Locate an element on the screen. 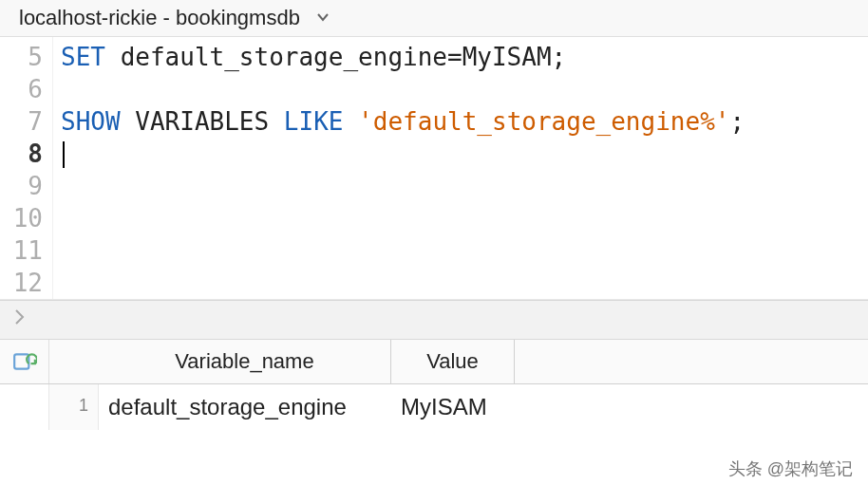  line-number: 9 is located at coordinates (21, 186).